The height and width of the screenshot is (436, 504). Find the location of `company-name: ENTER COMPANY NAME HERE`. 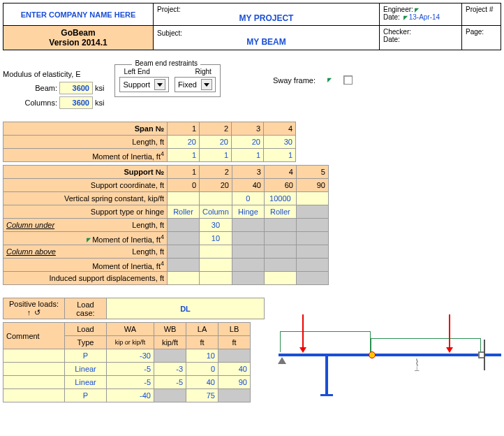

company-name: ENTER COMPANY NAME HERE is located at coordinates (78, 14).